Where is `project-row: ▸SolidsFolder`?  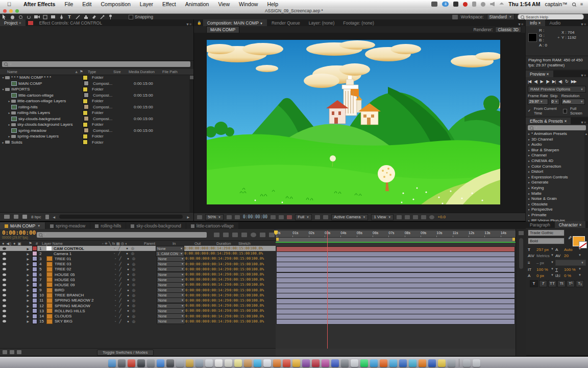
project-row: ▸SolidsFolder is located at coordinates (95, 143).